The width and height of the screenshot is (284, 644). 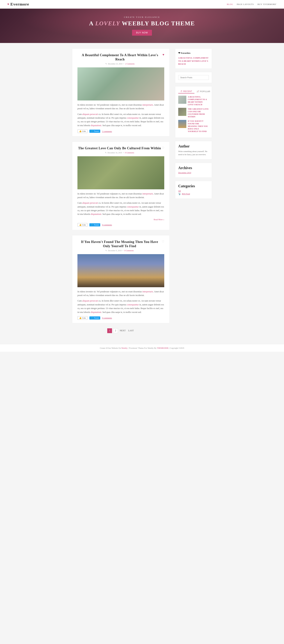 What do you see at coordinates (176, 348) in the screenshot?
I see `footer-text-post: | Copyright ©2019` at bounding box center [176, 348].